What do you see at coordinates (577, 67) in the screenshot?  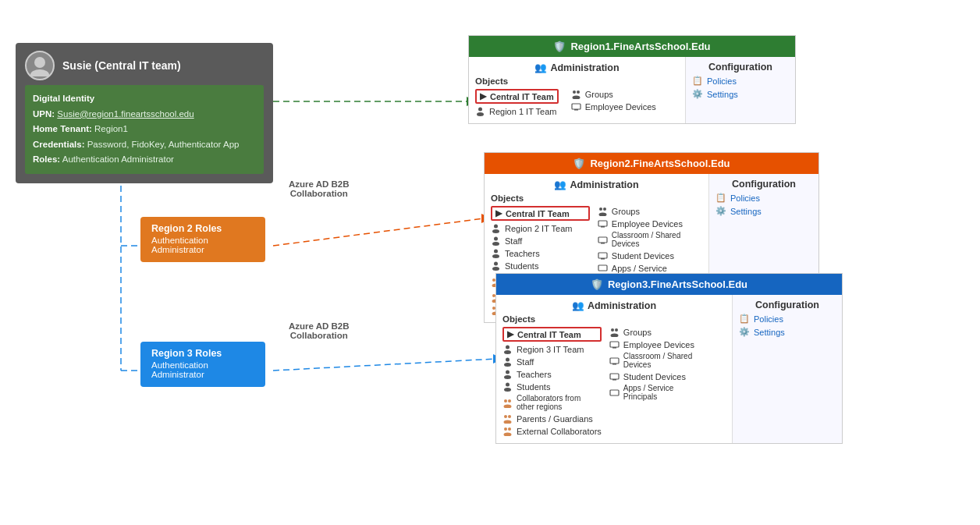 I see `region1-admin-header: 👥 Administration` at bounding box center [577, 67].